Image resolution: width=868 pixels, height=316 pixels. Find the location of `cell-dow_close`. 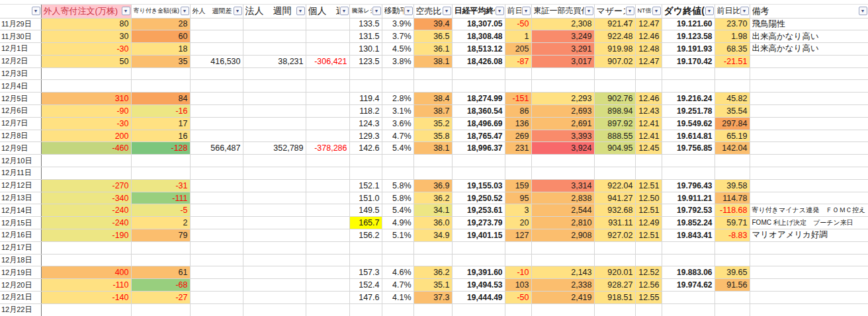

cell-dow_close is located at coordinates (688, 260).